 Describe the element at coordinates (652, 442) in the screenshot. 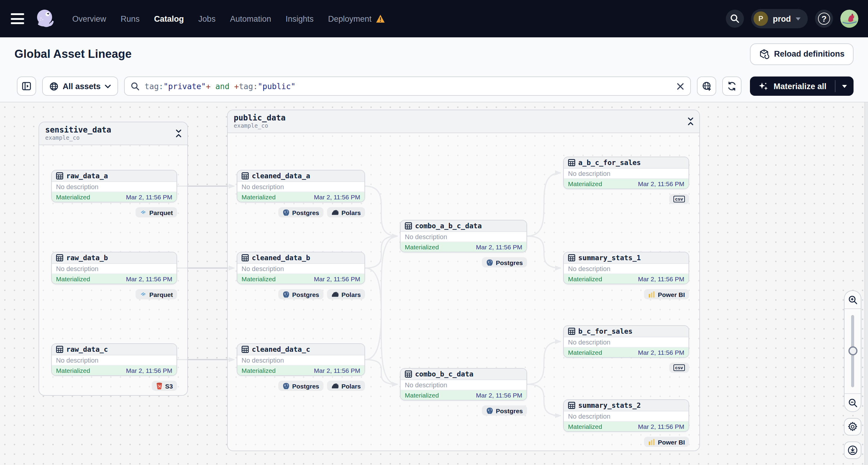

I see `powerbi-icon` at that location.